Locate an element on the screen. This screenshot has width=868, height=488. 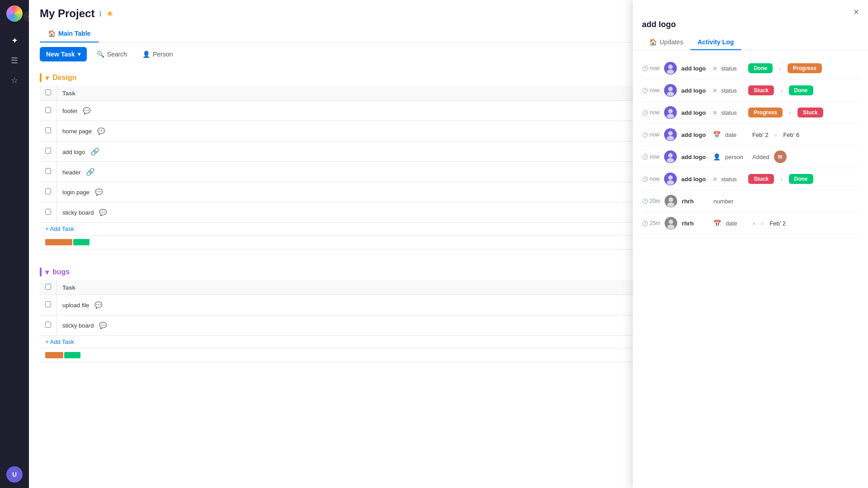
home-small-icon: 🏠 is located at coordinates (653, 42).